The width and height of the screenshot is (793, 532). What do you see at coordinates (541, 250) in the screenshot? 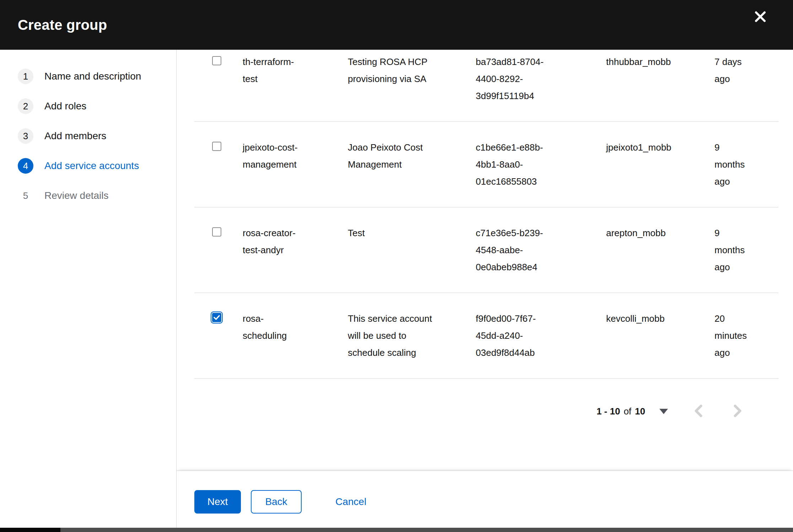
I see `cell-client-id: c71e36e5-b239-4548-aabe-0e0abeb988e4` at bounding box center [541, 250].